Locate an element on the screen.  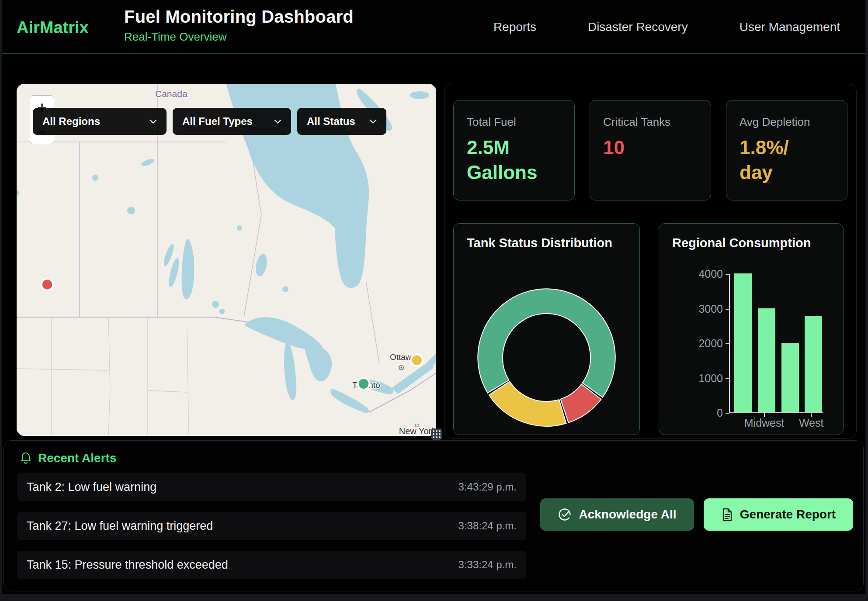
acknowledge-all-button: Acknowledge All is located at coordinates (617, 515).